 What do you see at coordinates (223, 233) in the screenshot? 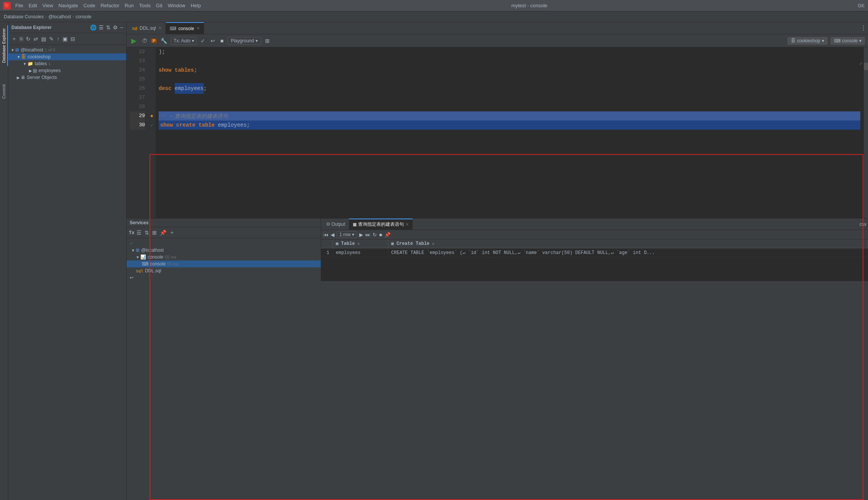
I see `services-toolbar: Tx ☰ ⇅ ⊞ 📌 ＋` at bounding box center [223, 233].